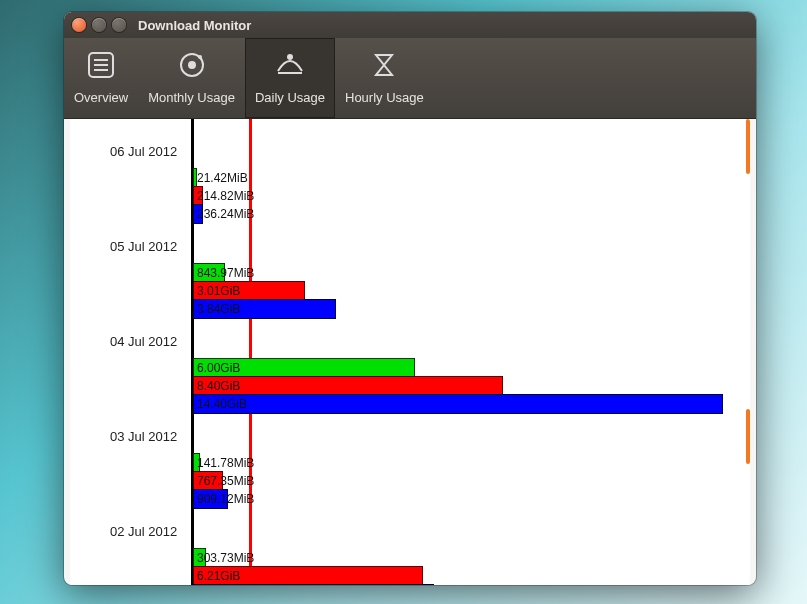 This screenshot has height=604, width=807. What do you see at coordinates (101, 98) in the screenshot?
I see `tab-label: Overview` at bounding box center [101, 98].